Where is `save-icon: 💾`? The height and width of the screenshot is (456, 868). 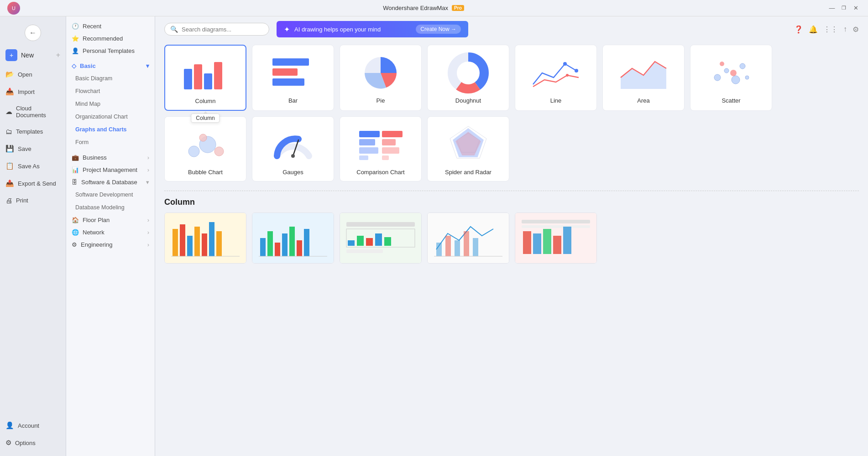
save-icon: 💾 is located at coordinates (10, 149).